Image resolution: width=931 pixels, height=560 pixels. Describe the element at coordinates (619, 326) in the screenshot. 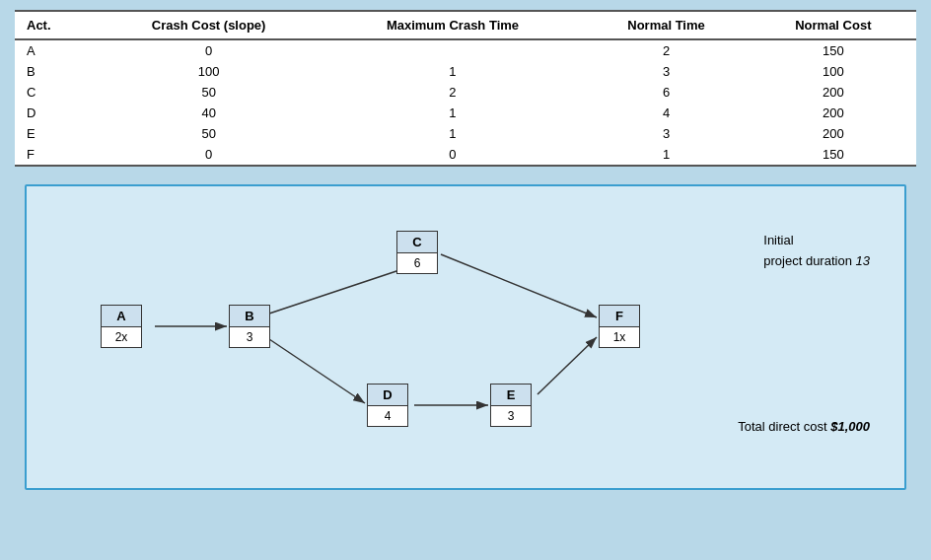

I see `node-f: F 1x` at that location.